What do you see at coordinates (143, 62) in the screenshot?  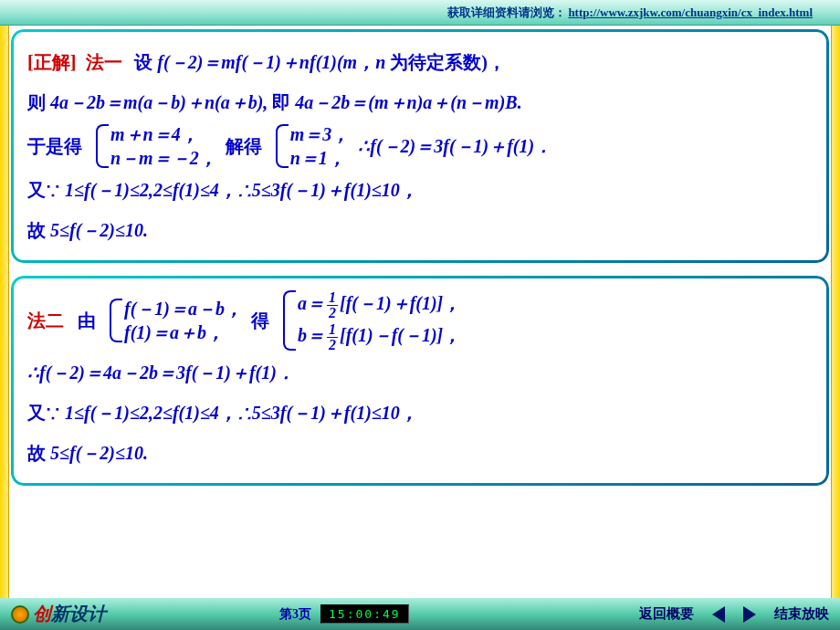 I see `text: 设` at bounding box center [143, 62].